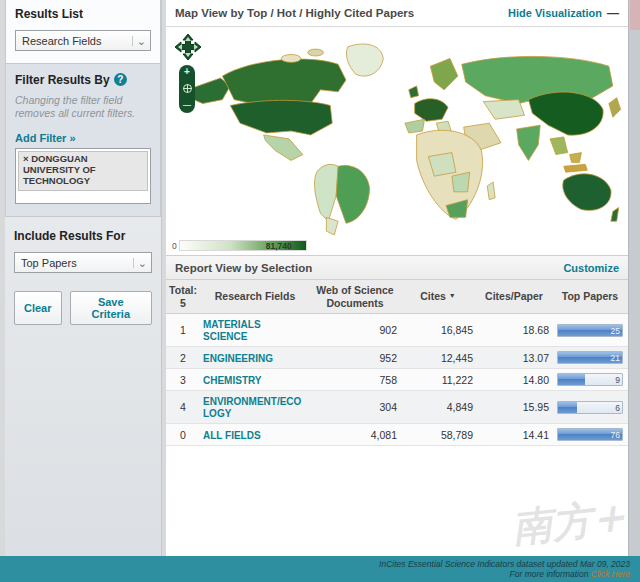 The image size is (640, 582). Describe the element at coordinates (550, 574) in the screenshot. I see `more-info-prefix: For more information` at that location.